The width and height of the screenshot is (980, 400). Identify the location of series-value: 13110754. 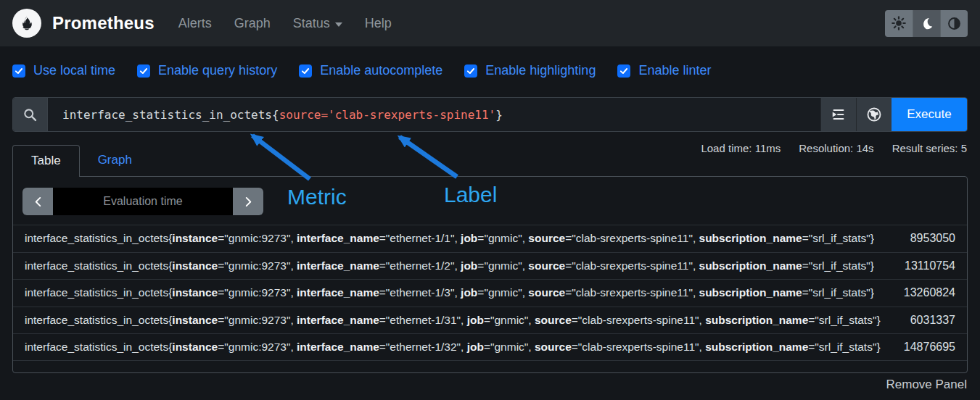
(930, 266).